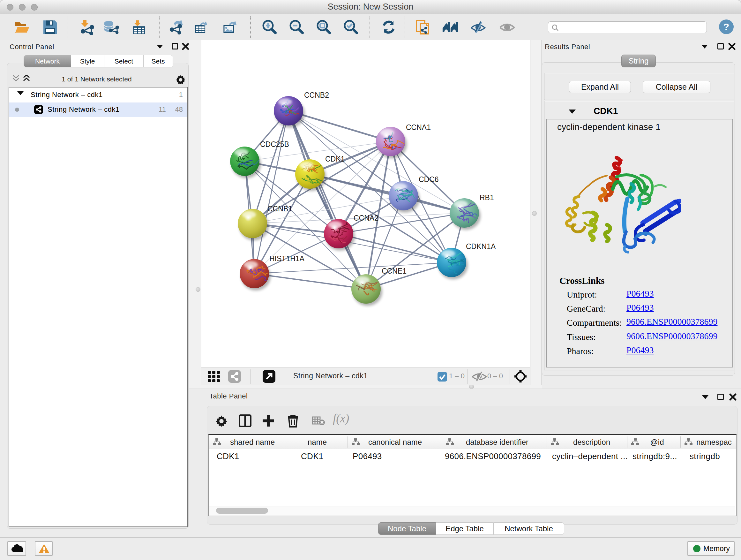 The image size is (741, 560). Describe the element at coordinates (481, 247) in the screenshot. I see `svg-text: CDKN1A` at that location.